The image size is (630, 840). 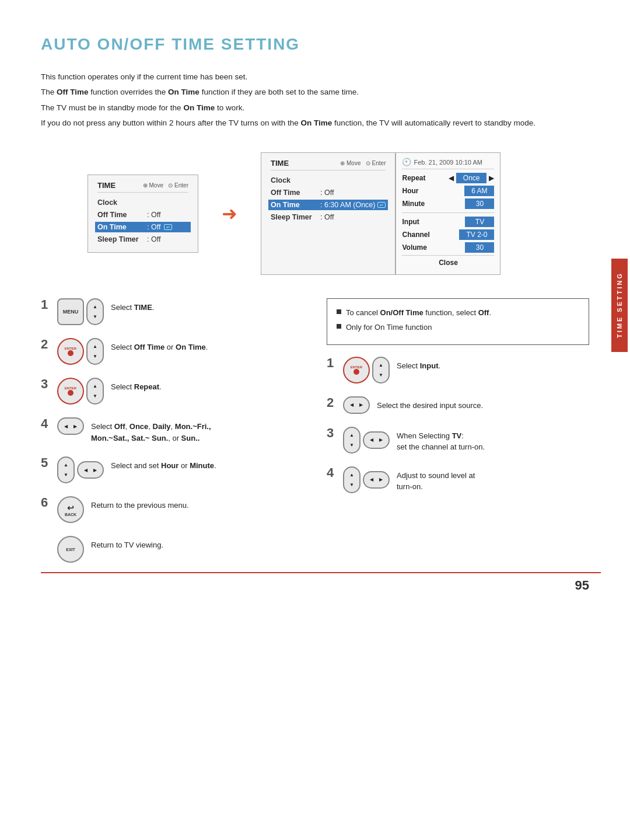 What do you see at coordinates (380, 214) in the screenshot?
I see `right-diagram-area: TIME ⊕ Move ⊙ Enter Clock Off Time : Off…` at bounding box center [380, 214].